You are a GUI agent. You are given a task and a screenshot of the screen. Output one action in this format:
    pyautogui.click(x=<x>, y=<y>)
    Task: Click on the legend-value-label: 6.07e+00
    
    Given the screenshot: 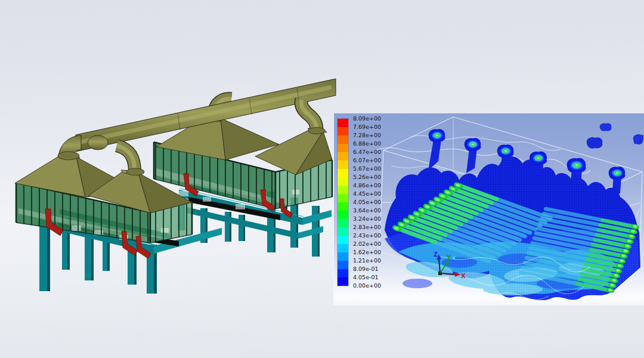 What is the action you would take?
    pyautogui.click(x=367, y=161)
    